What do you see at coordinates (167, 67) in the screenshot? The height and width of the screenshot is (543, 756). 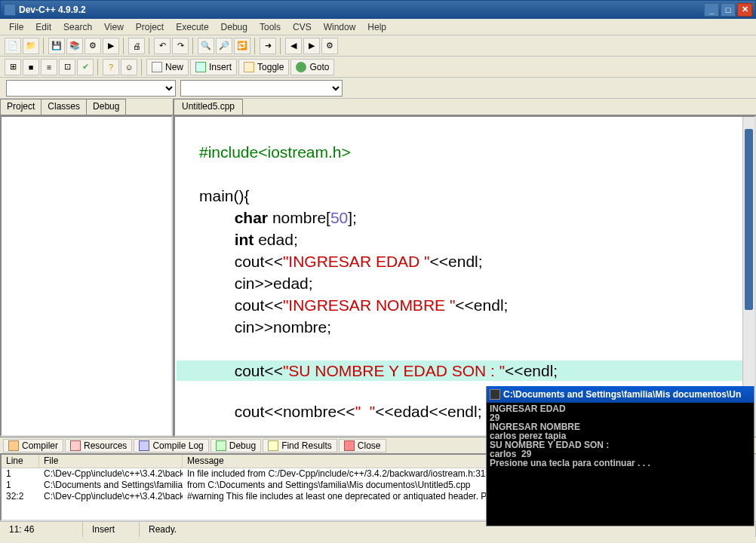 I see `new-button: New` at bounding box center [167, 67].